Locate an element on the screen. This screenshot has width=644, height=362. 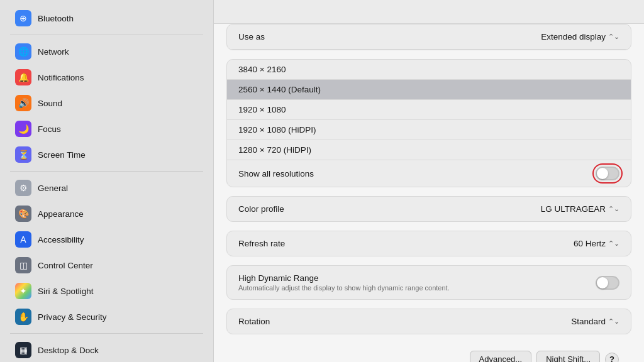
sidebar-label-privacy-security: Privacy & Security is located at coordinates (72, 317).